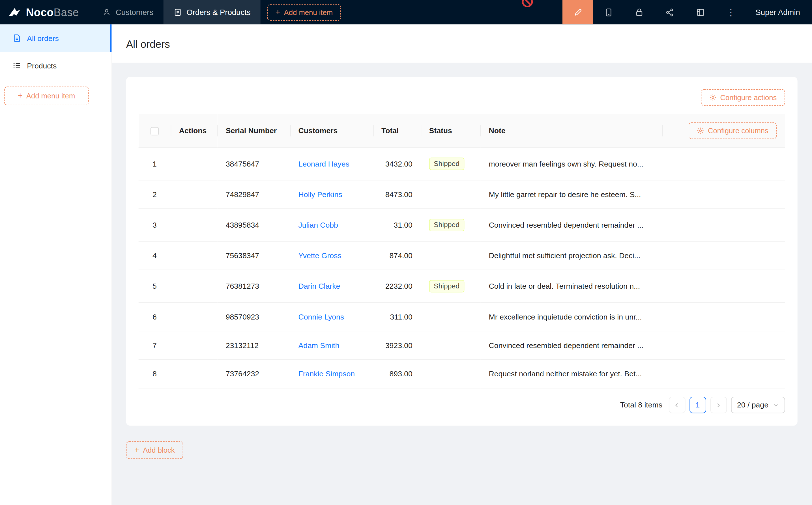 The height and width of the screenshot is (505, 812). I want to click on brand-name-light: Base, so click(66, 12).